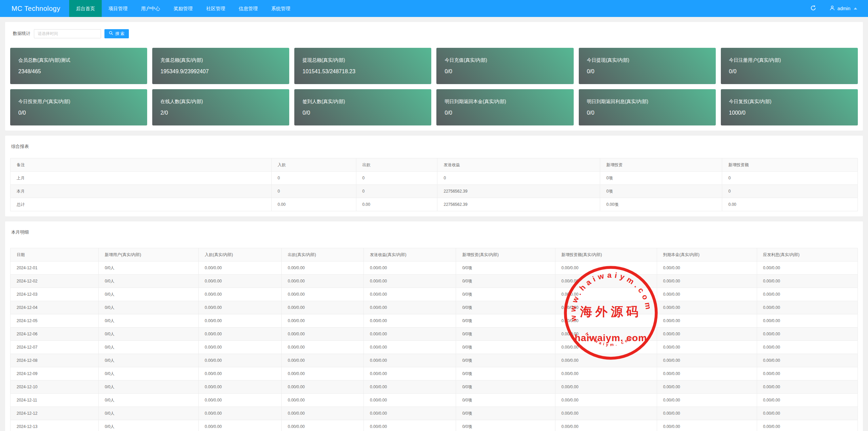 Image resolution: width=868 pixels, height=431 pixels. Describe the element at coordinates (55, 308) in the screenshot. I see `table-cell: 2024-12-04` at that location.